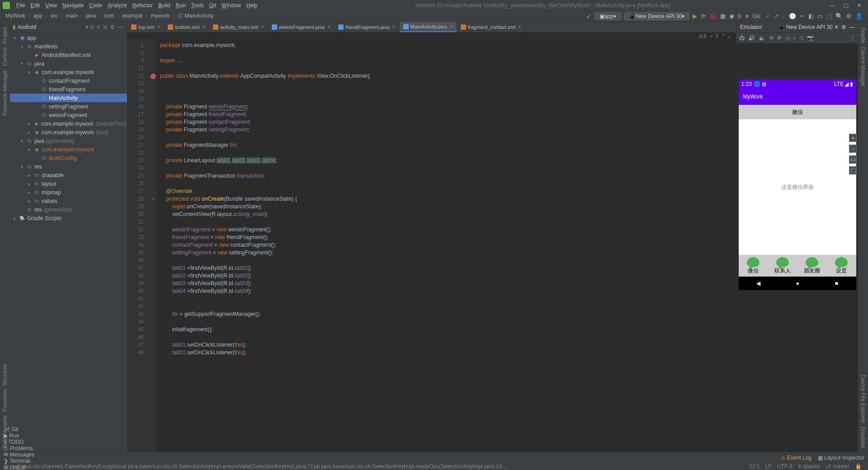 The width and height of the screenshot is (868, 470). I want to click on project-view-selector: Android, so click(52, 27).